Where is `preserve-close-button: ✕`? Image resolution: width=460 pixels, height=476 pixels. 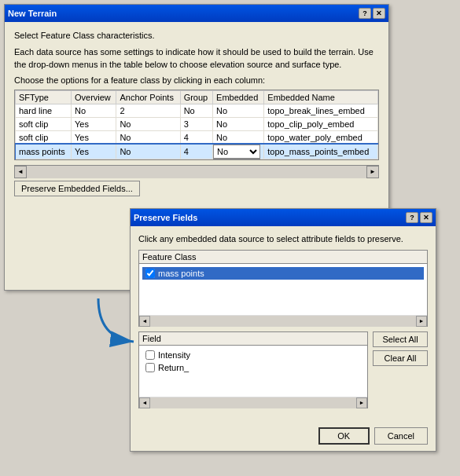
preserve-close-button: ✕ is located at coordinates (426, 218).